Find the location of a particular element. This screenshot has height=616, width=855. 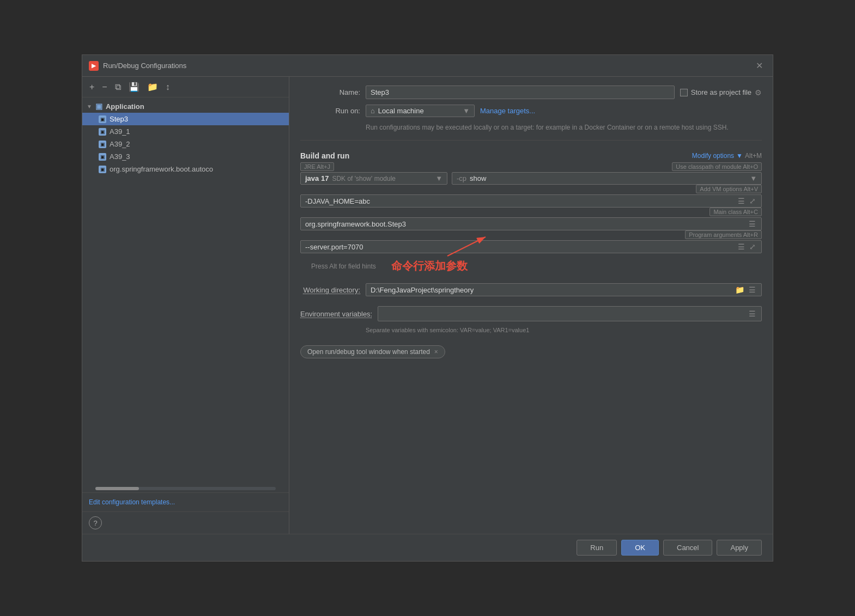

working-dir-list-icon: ☰ is located at coordinates (752, 290).